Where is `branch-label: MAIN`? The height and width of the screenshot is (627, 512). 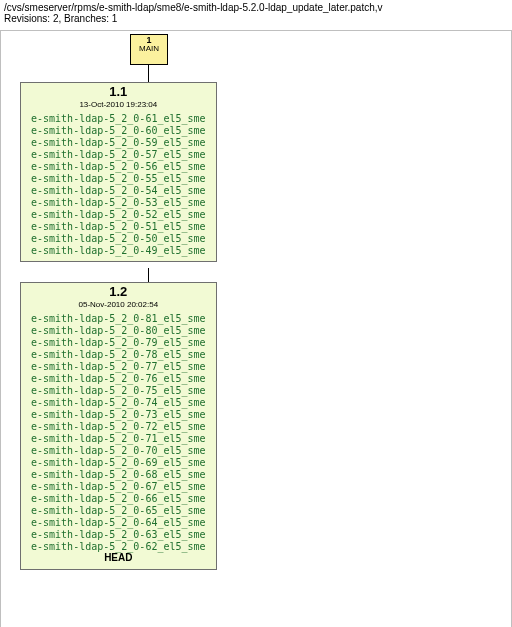 branch-label: MAIN is located at coordinates (149, 50).